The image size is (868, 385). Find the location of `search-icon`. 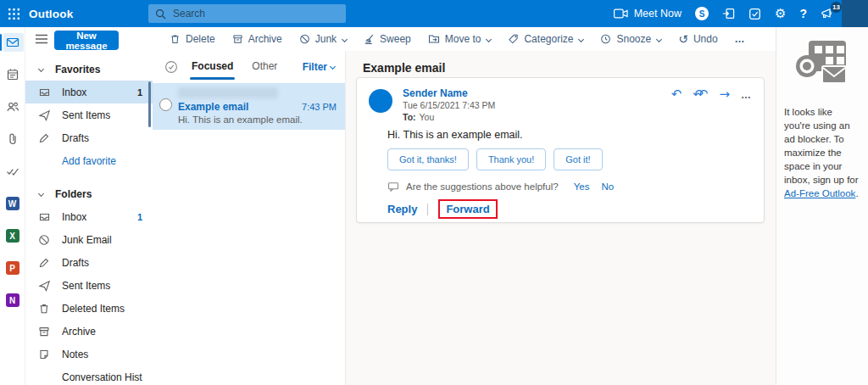

search-icon is located at coordinates (161, 14).